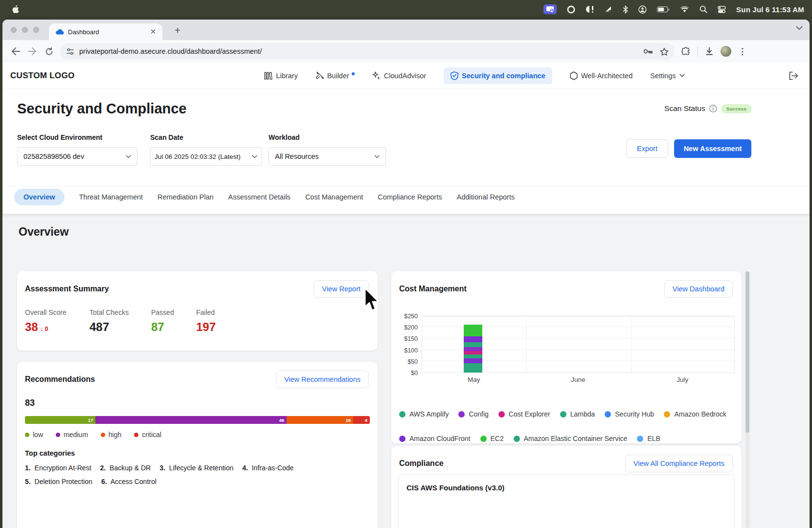 This screenshot has height=528, width=812. What do you see at coordinates (473, 349) in the screenshot?
I see `cost-bar-may` at bounding box center [473, 349].